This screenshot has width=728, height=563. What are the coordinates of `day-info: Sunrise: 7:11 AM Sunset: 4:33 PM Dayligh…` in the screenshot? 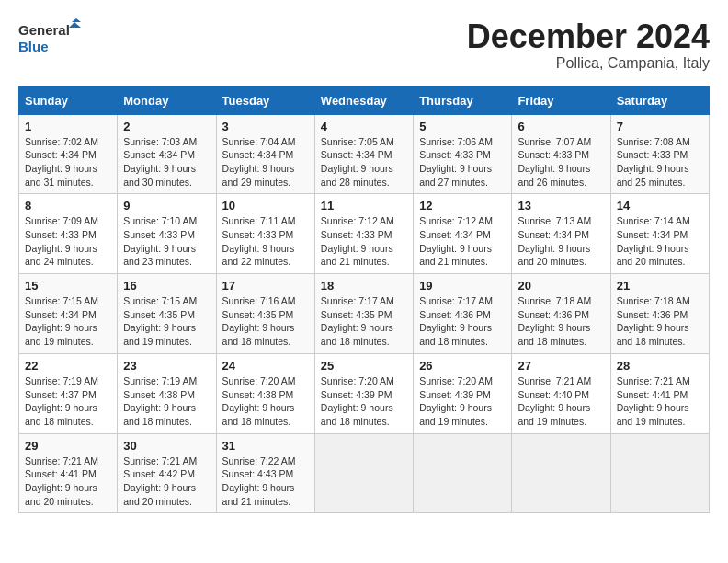 It's located at (266, 241).